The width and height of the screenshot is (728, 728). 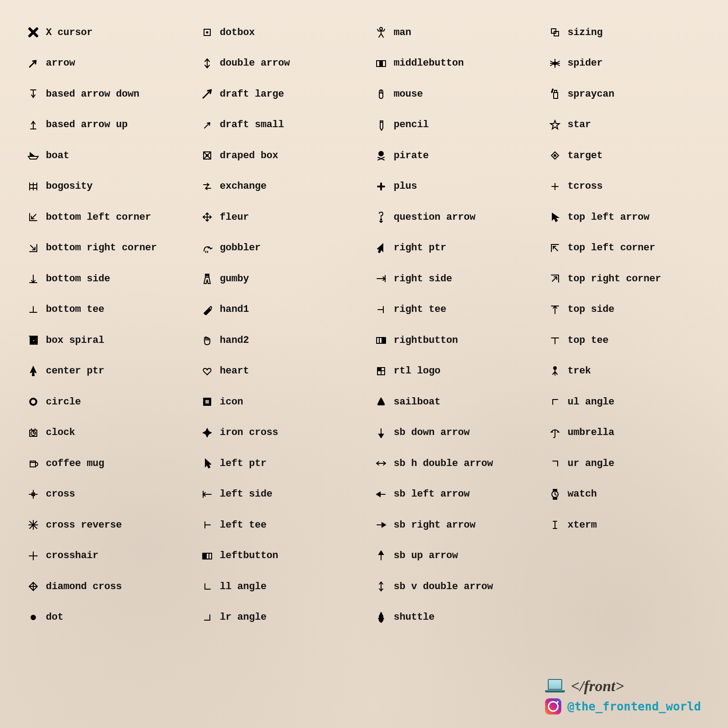 I want to click on sailboat-icon, so click(x=381, y=402).